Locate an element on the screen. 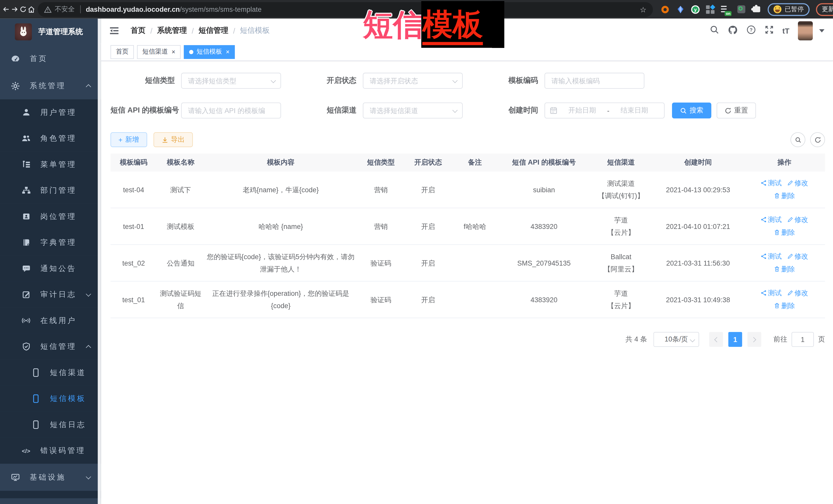  browser-update-button: 更新 ⋮ is located at coordinates (825, 9).